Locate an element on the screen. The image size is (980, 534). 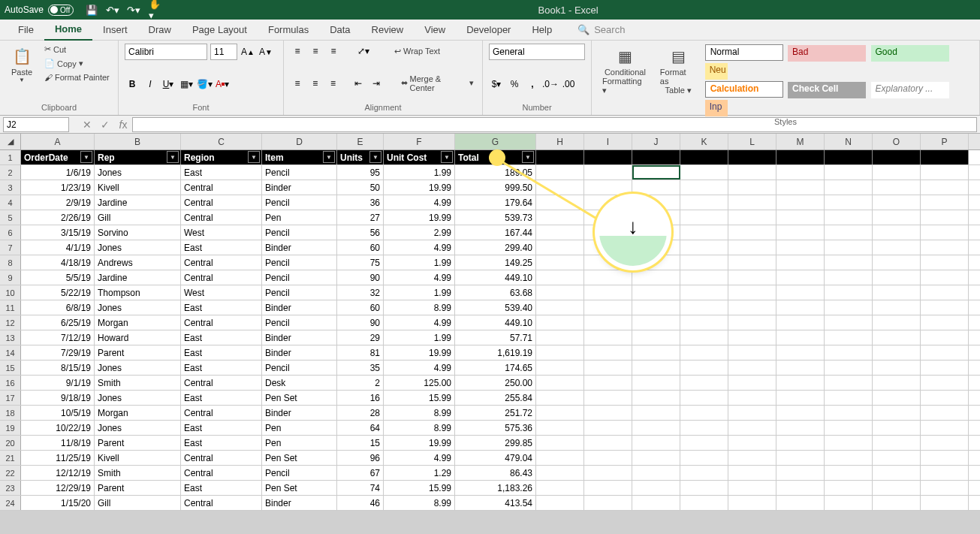
row-header-8: 8 is located at coordinates (11, 263).